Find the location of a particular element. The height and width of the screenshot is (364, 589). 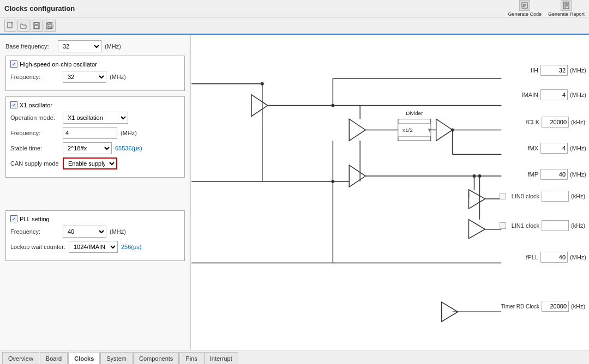

tab-components: Components is located at coordinates (156, 358).